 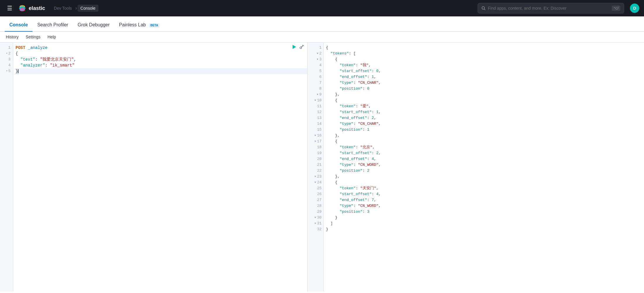 What do you see at coordinates (315, 188) in the screenshot?
I see `resp-line-num-25: 25` at bounding box center [315, 188].